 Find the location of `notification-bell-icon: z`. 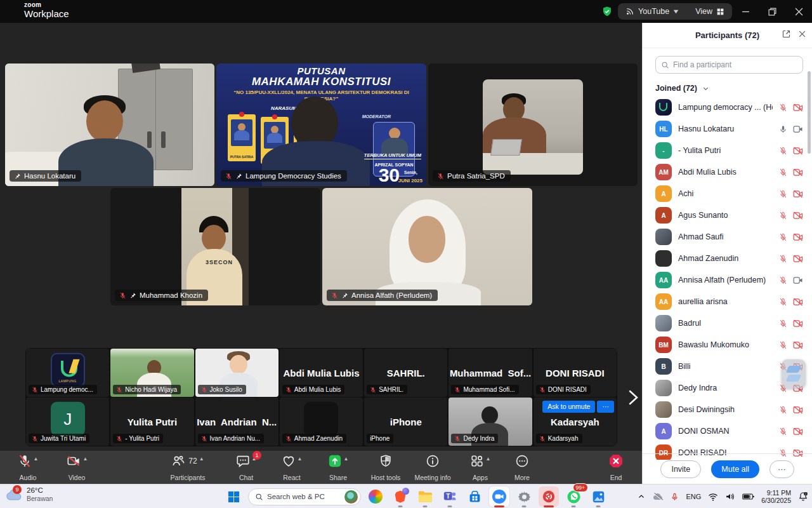

notification-bell-icon: z is located at coordinates (803, 497).